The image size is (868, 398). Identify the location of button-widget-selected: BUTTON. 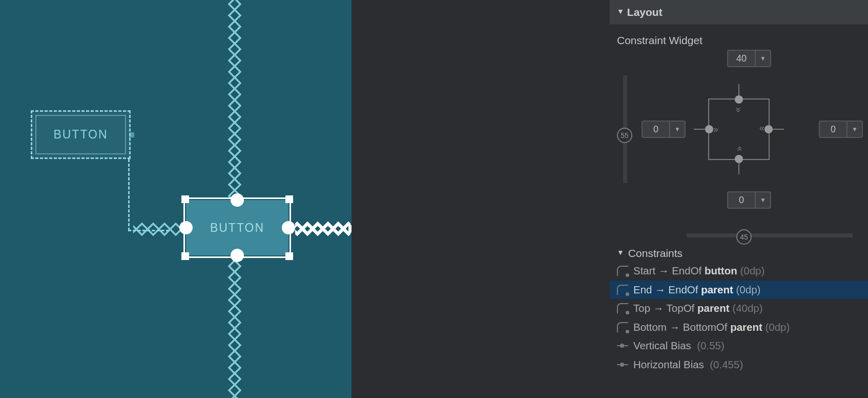
(237, 228).